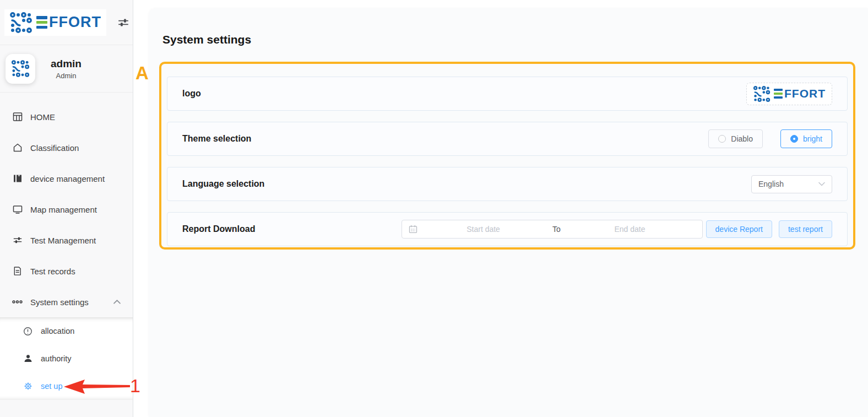 The height and width of the screenshot is (417, 868). I want to click on sidebar-item-home: HOME, so click(66, 117).